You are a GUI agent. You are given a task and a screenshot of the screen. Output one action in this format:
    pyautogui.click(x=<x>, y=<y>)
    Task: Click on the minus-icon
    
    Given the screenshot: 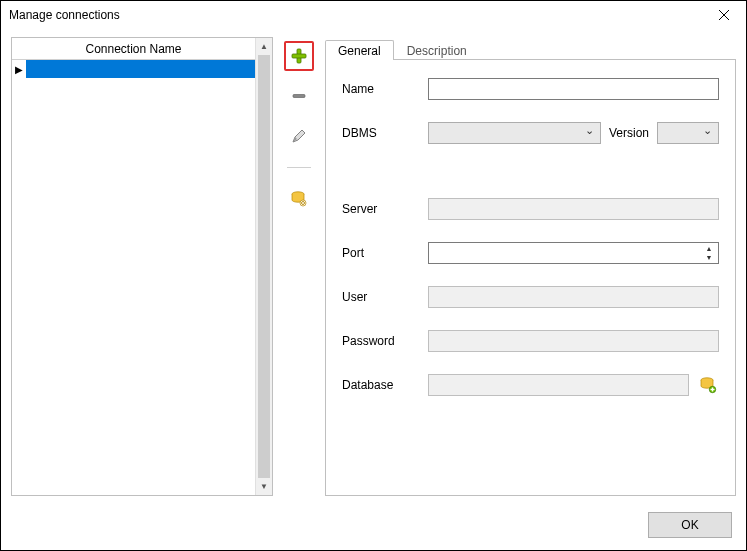 What is the action you would take?
    pyautogui.click(x=299, y=96)
    